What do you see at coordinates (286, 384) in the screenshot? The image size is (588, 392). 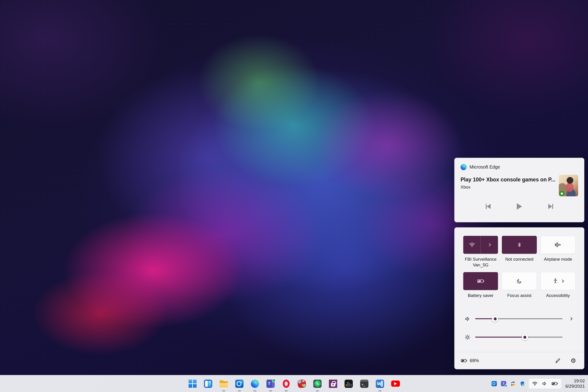 I see `taskbar-app-opera` at bounding box center [286, 384].